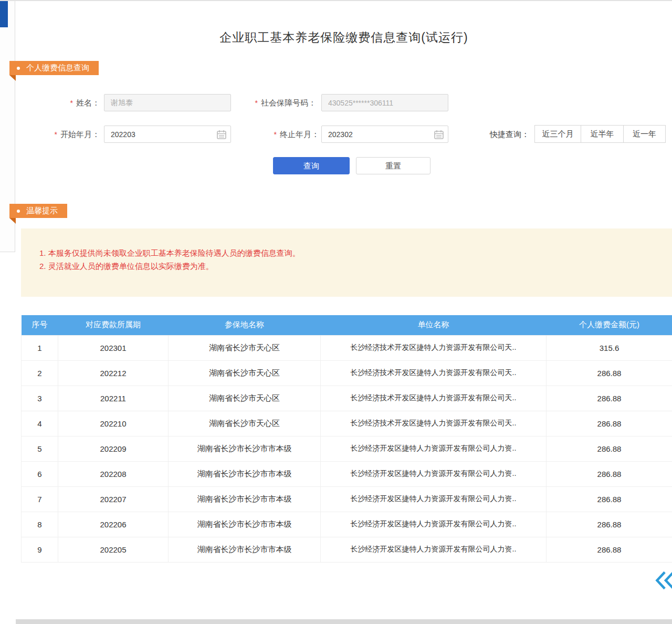 This screenshot has height=624, width=672. Describe the element at coordinates (38, 211) in the screenshot. I see `section-badge-tips: 温馨提示` at that location.